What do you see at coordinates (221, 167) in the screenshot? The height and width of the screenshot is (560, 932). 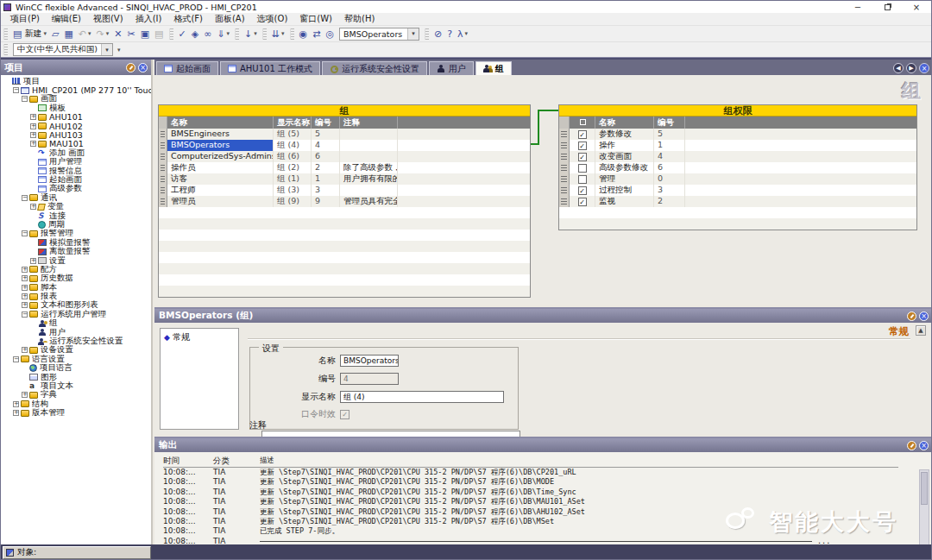 I see `group-name-cell: 操作员` at bounding box center [221, 167].